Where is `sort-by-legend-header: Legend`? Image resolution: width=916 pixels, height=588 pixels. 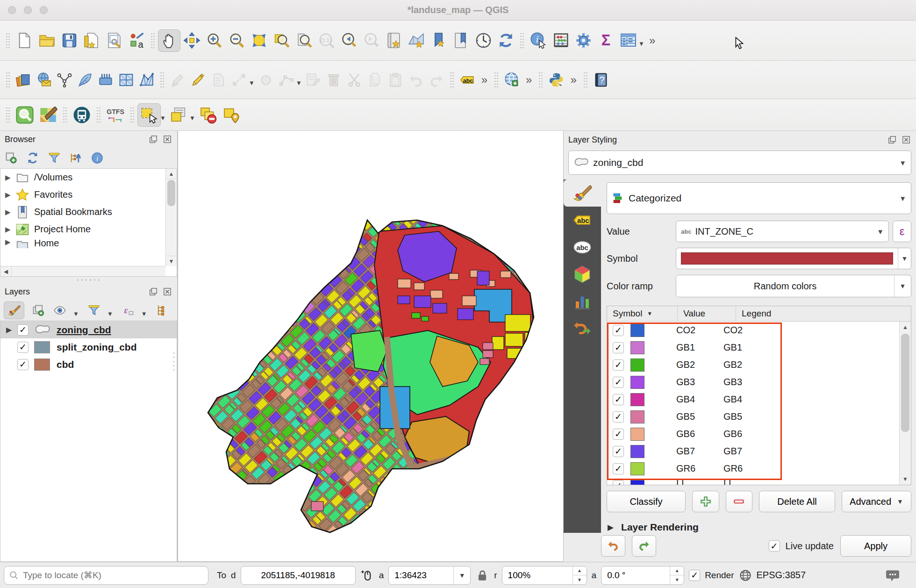
sort-by-legend-header: Legend is located at coordinates (826, 314).